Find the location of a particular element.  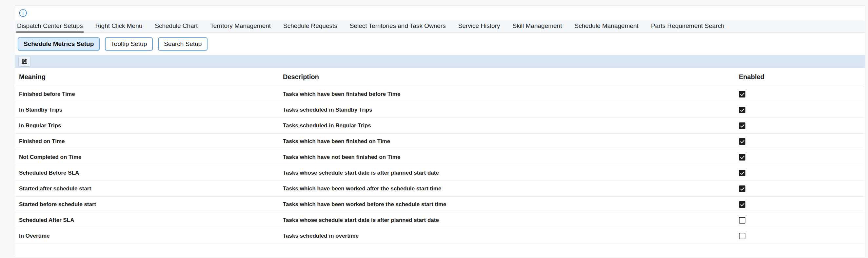

meaning-cell: Started before schedule start is located at coordinates (147, 204).